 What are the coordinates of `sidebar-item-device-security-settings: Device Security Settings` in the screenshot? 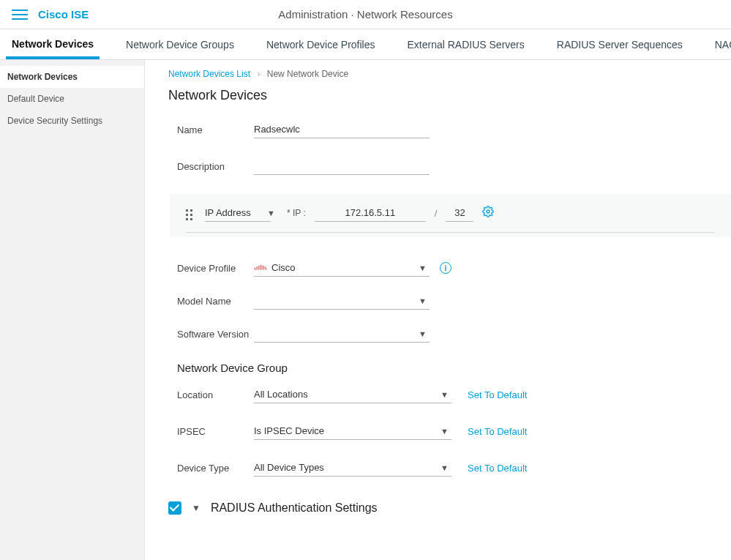 It's located at (72, 121).